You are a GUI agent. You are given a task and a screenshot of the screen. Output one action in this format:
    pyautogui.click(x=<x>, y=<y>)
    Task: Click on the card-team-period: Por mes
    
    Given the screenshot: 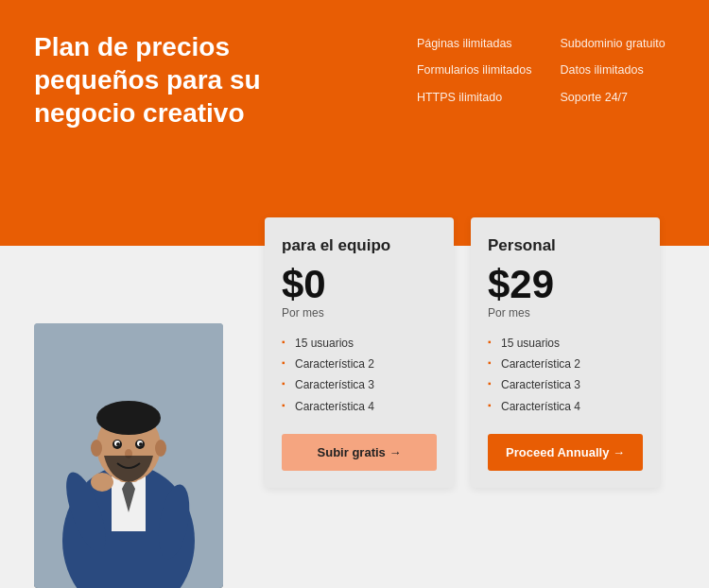 What is the action you would take?
    pyautogui.click(x=359, y=313)
    